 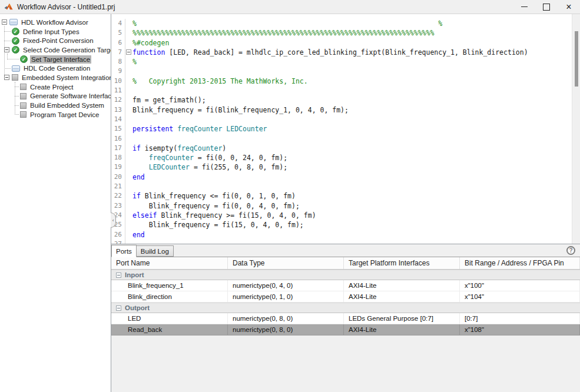 What do you see at coordinates (55, 50) in the screenshot?
I see `sidebar-item-select-code-generation-target: Select Code Generation Target` at bounding box center [55, 50].